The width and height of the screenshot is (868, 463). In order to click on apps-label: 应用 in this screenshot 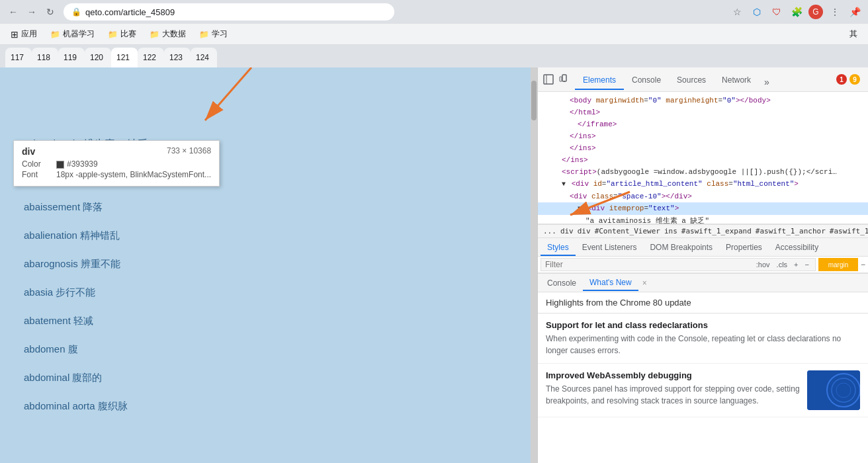, I will do `click(29, 34)`.